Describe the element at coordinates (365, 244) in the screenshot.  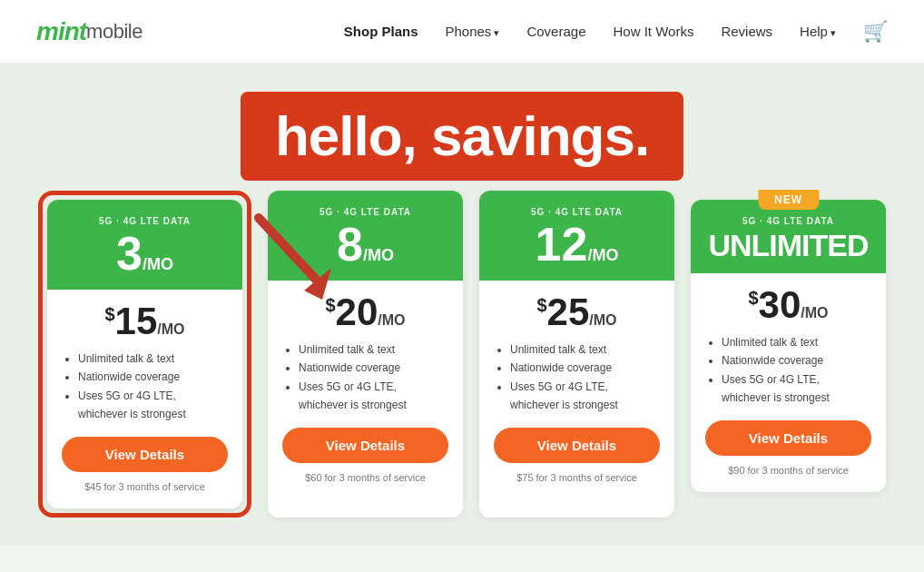
I see `plan-gb-8gb: 8/MO` at that location.